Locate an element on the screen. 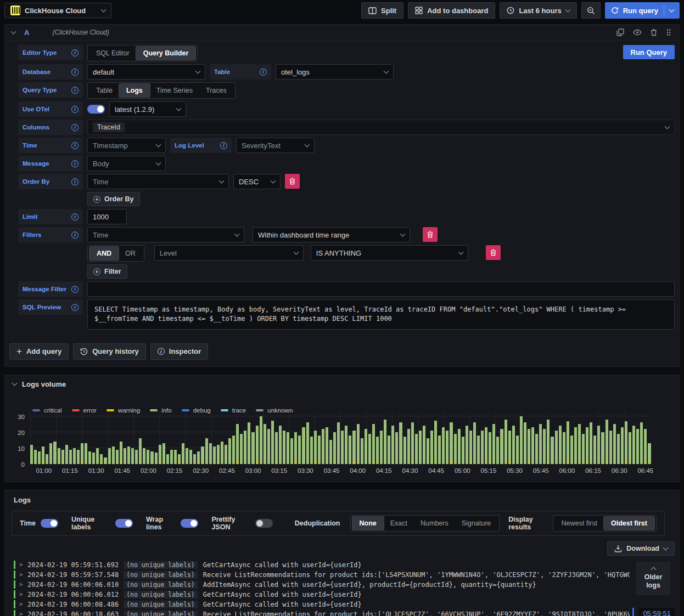  add-query-button: + Add query is located at coordinates (39, 352).